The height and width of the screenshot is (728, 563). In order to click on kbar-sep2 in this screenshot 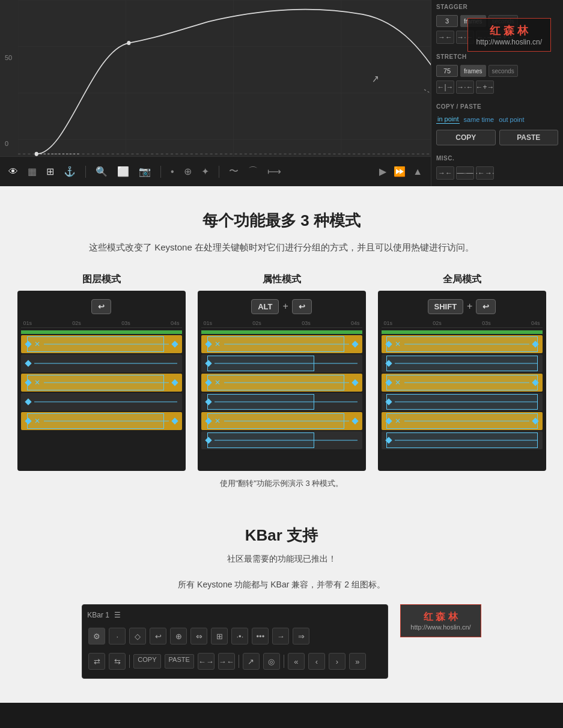, I will do `click(239, 661)`.